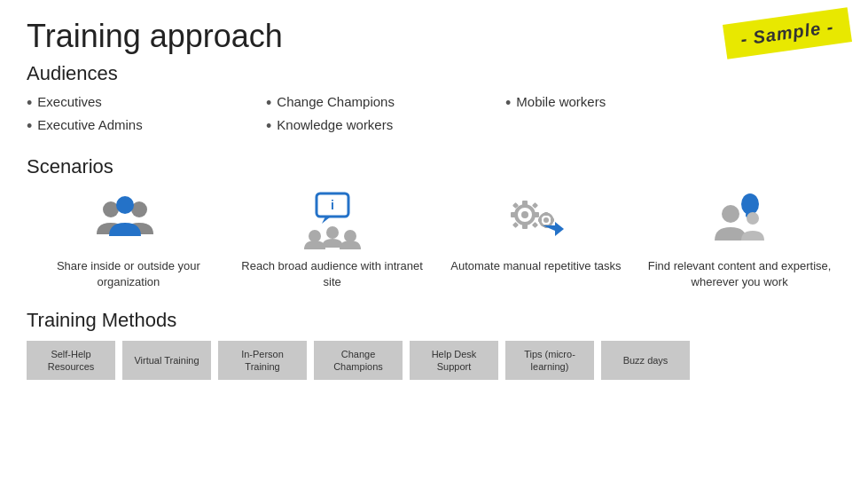 Image resolution: width=868 pixels, height=489 pixels. I want to click on method-badge-0: Self-Help Resources, so click(71, 360).